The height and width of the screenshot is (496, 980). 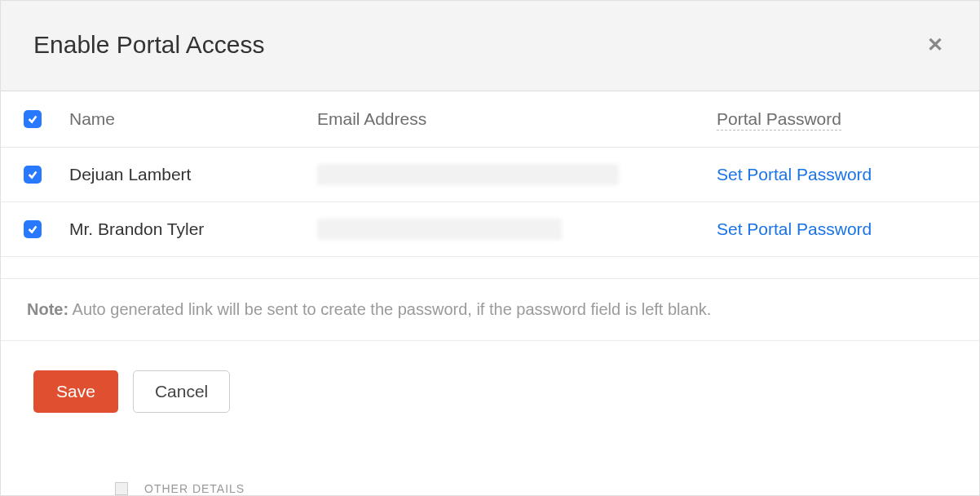 I want to click on column-header-email: Email Address, so click(x=517, y=119).